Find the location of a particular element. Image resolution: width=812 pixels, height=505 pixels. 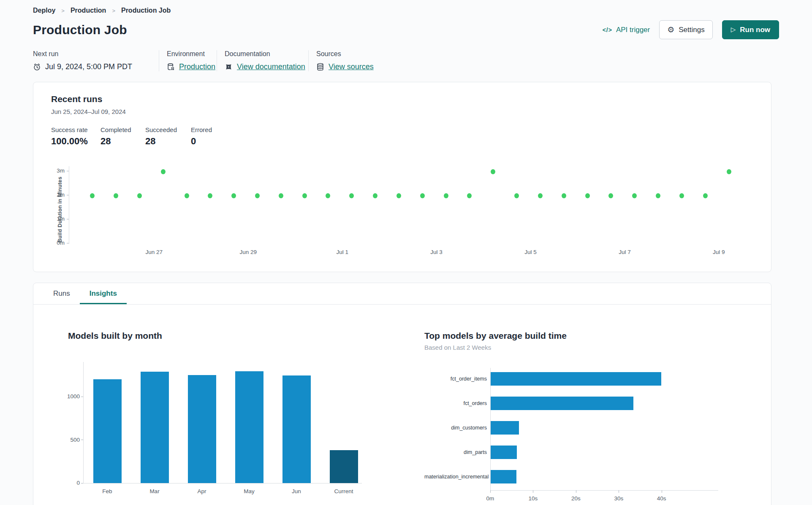

stat-errored: Errored 0 is located at coordinates (201, 137).